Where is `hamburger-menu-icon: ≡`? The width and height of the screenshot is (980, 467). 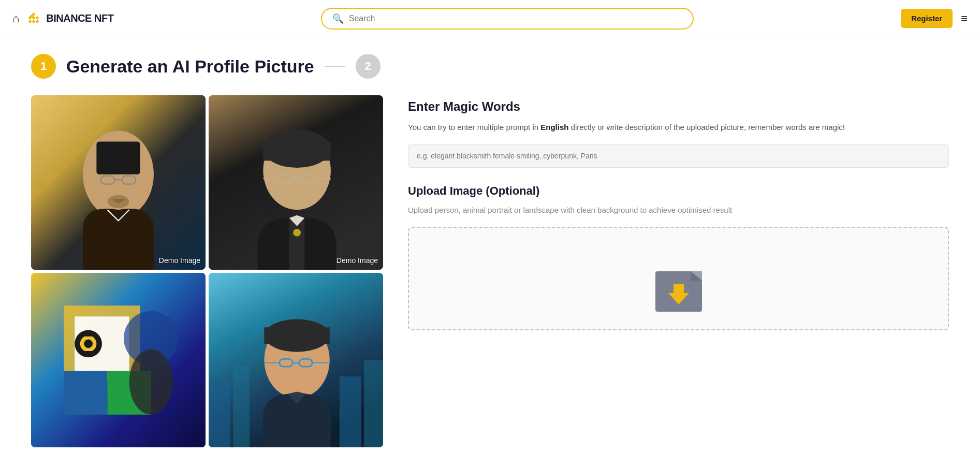
hamburger-menu-icon: ≡ is located at coordinates (964, 19).